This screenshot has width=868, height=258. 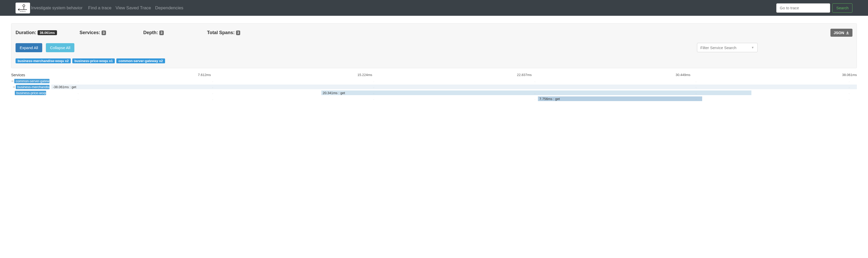 I want to click on services-badge: 3, so click(x=104, y=33).